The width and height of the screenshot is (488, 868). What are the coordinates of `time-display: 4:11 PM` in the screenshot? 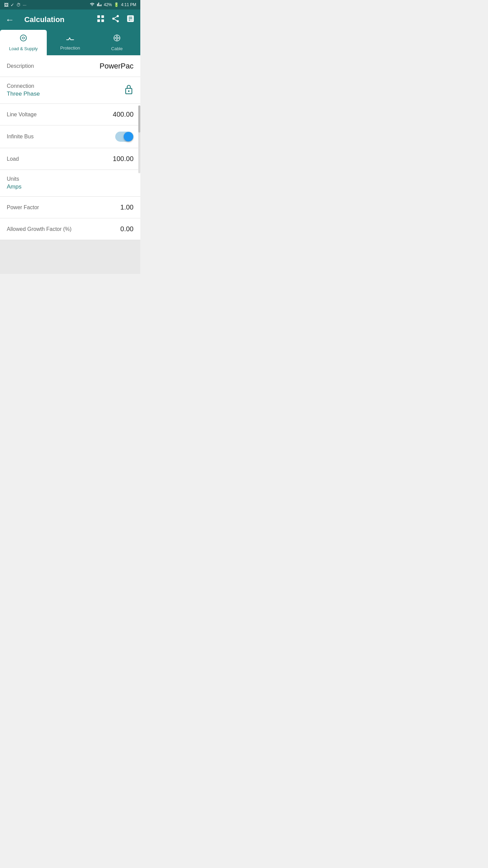 It's located at (129, 5).